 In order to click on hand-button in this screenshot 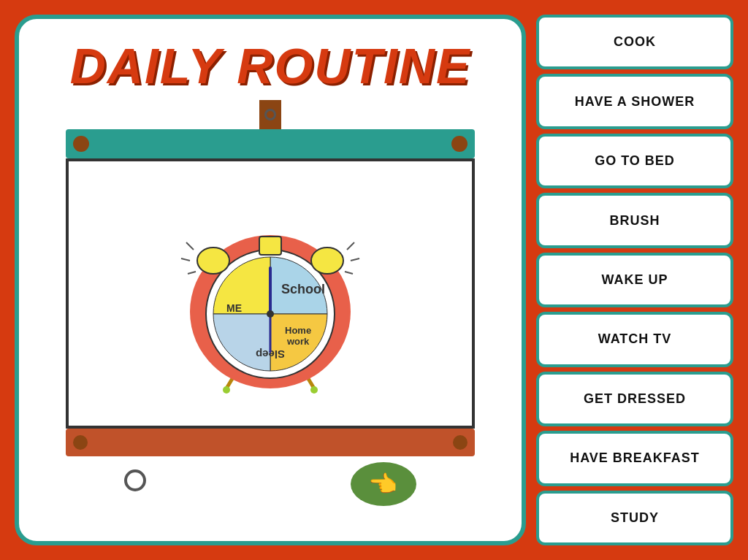, I will do `click(383, 484)`.